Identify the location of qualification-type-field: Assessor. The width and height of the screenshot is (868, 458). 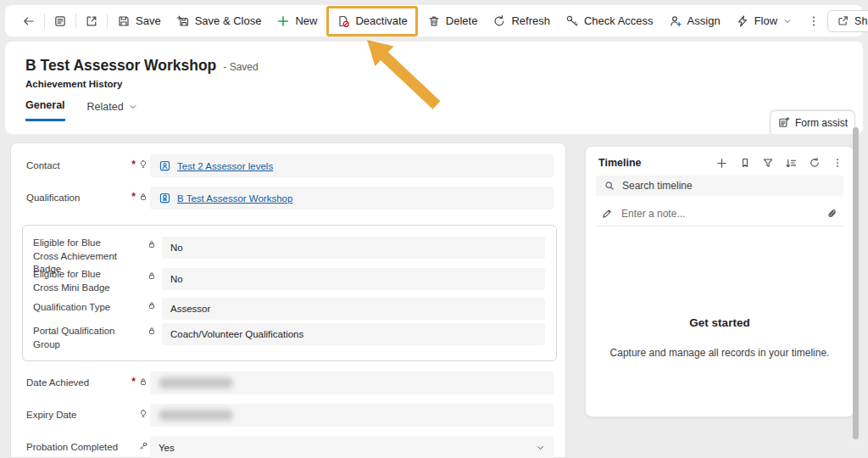
(353, 309).